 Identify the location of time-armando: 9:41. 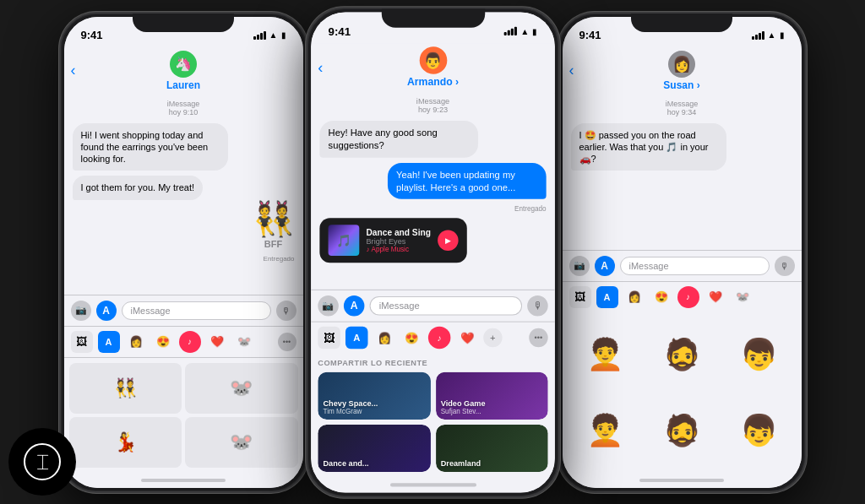
(340, 30).